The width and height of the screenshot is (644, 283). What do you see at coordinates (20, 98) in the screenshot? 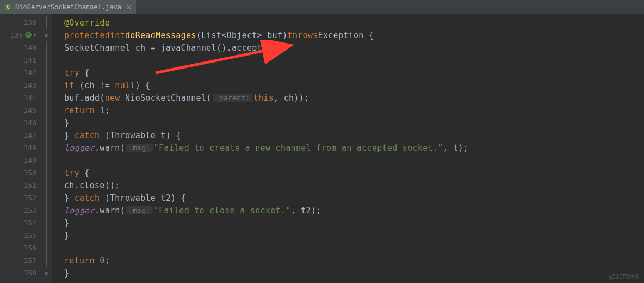
I see `line-number: 144` at bounding box center [20, 98].